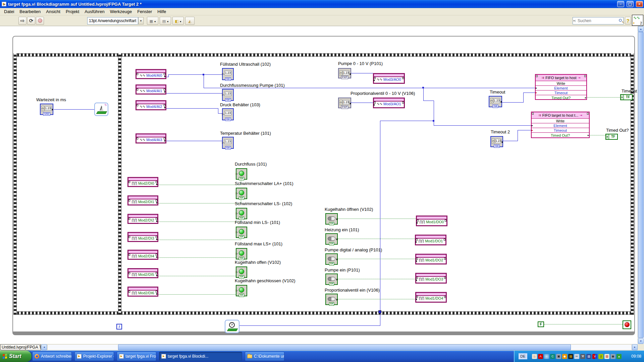  I want to click on cleanup-diagram-button: ◭, so click(190, 21).